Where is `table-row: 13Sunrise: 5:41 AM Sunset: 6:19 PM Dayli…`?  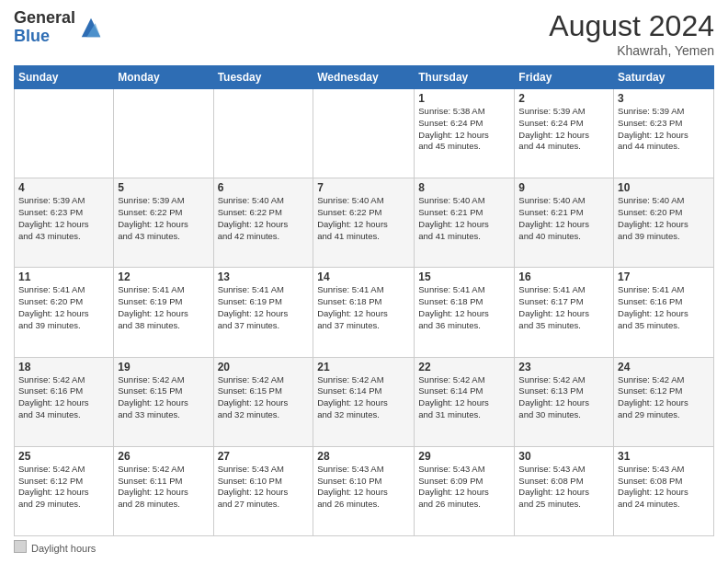
table-row: 13Sunrise: 5:41 AM Sunset: 6:19 PM Dayli… is located at coordinates (263, 313).